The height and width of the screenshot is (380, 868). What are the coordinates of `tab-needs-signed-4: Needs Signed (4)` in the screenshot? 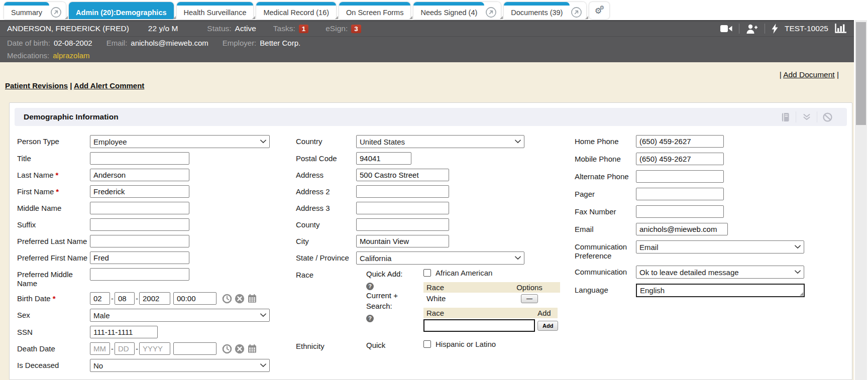 It's located at (457, 11).